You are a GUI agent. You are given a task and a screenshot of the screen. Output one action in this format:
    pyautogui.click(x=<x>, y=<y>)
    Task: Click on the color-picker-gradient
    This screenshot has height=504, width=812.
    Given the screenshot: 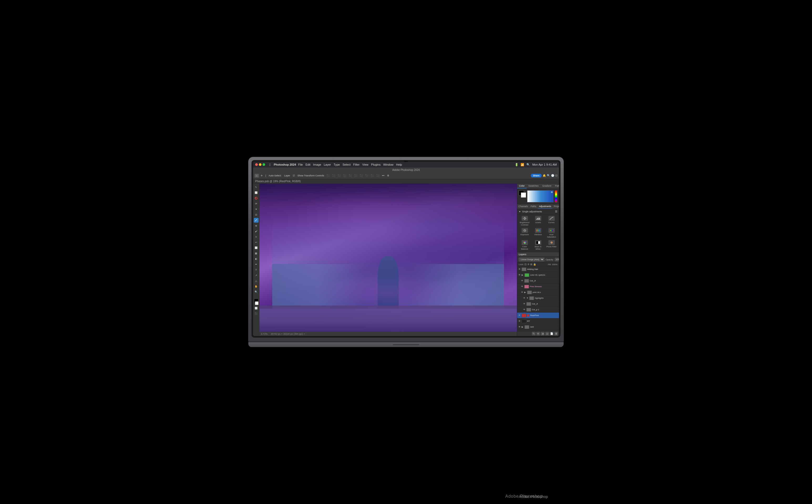 What is the action you would take?
    pyautogui.click(x=540, y=196)
    